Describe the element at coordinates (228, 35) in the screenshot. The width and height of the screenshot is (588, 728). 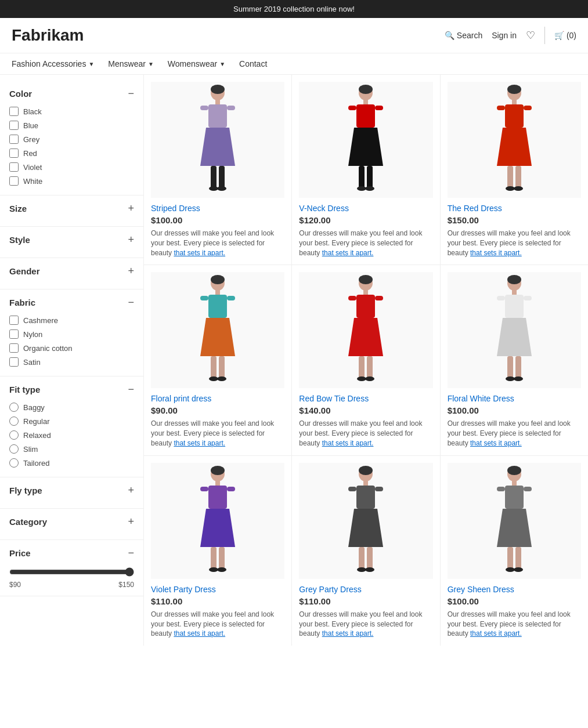
I see `logo: Fabrikam` at that location.